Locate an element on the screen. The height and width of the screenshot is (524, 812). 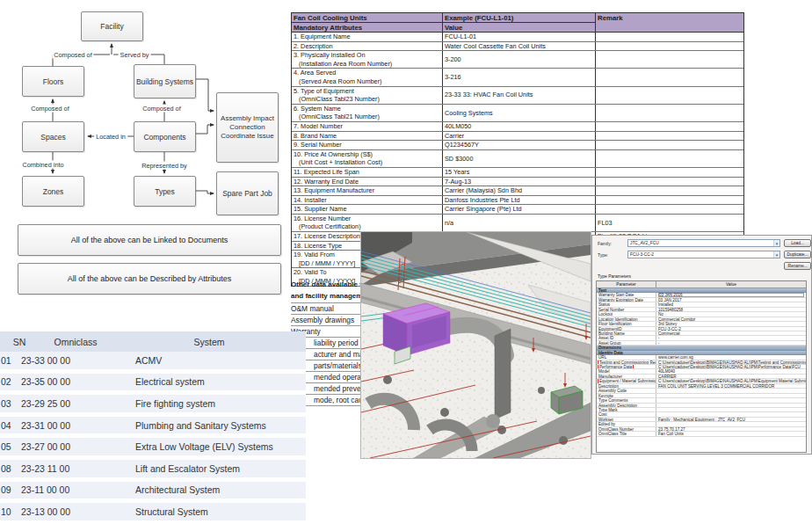
parameter-table: Parameter Value Text Warranty Start Date… is located at coordinates (701, 367).